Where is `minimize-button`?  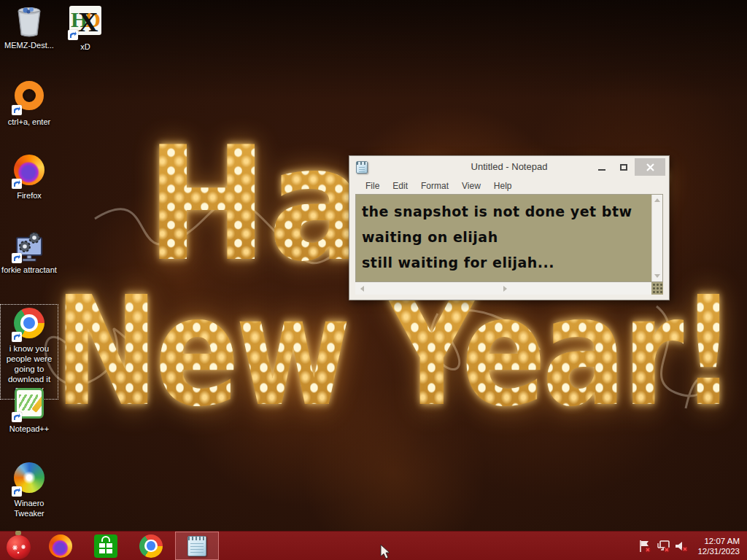
minimize-button is located at coordinates (602, 167).